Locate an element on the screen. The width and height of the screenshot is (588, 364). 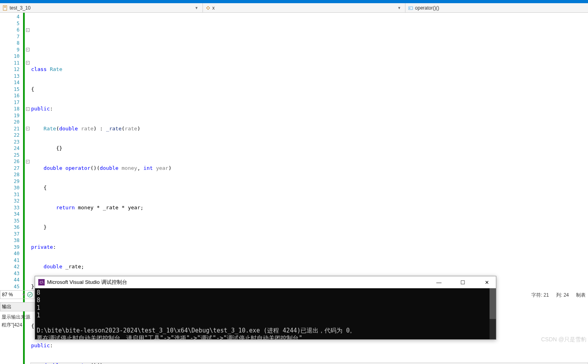
minimize-button: — is located at coordinates (439, 282).